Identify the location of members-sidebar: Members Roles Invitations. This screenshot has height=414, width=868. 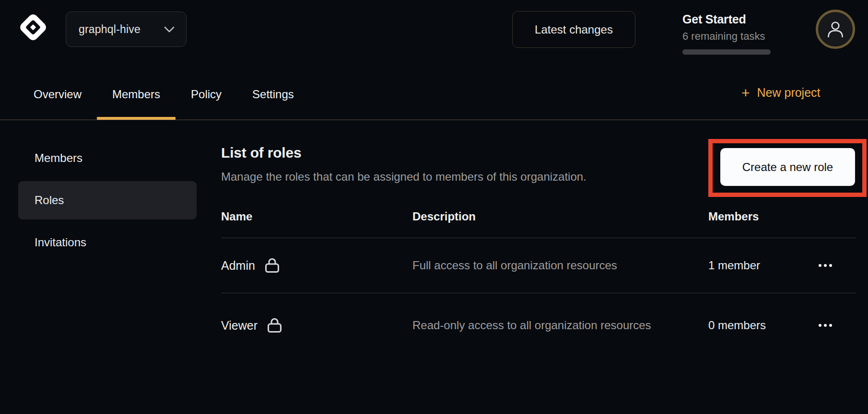
(107, 200).